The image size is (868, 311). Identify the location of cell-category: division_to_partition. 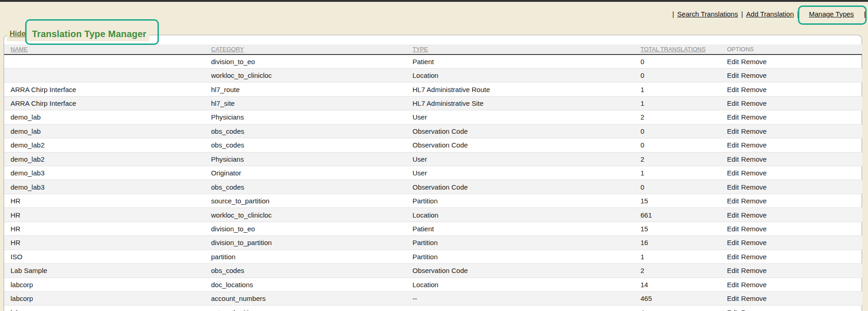
(312, 243).